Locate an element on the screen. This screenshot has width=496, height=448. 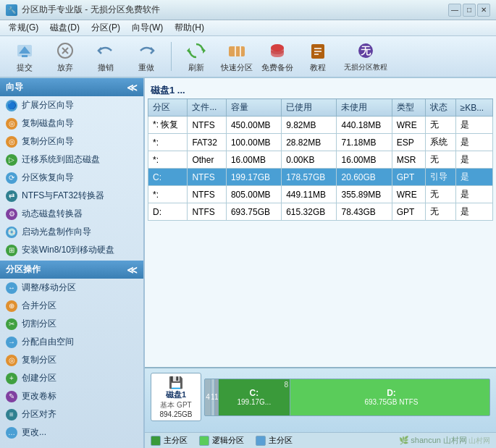
more-icon: … is located at coordinates (12, 433).